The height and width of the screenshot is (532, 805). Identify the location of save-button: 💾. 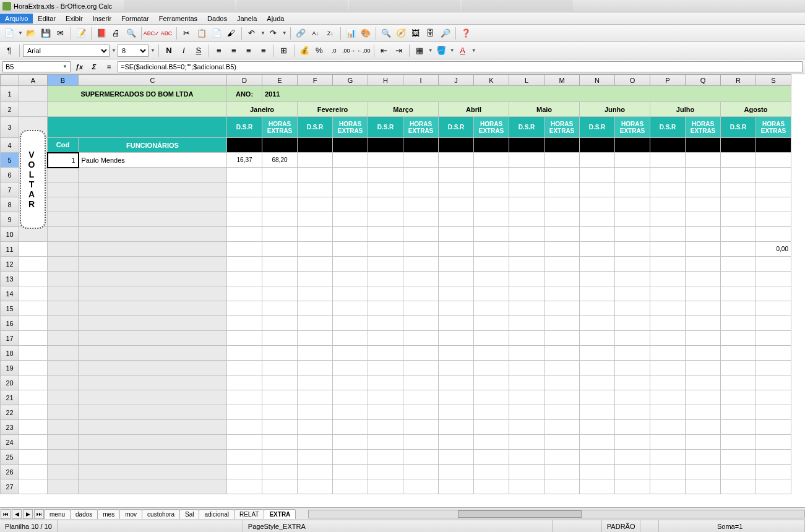
(46, 33).